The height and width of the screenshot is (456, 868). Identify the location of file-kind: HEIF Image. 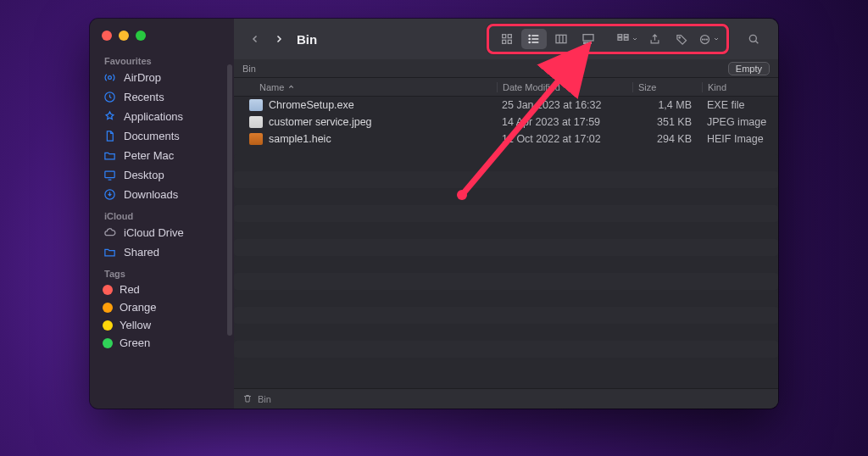
(740, 139).